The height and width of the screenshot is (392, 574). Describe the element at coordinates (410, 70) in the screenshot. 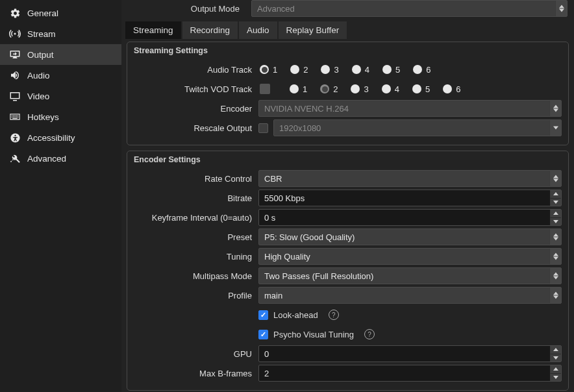

I see `audio-track-group: 1 2 3 4 5 6` at that location.